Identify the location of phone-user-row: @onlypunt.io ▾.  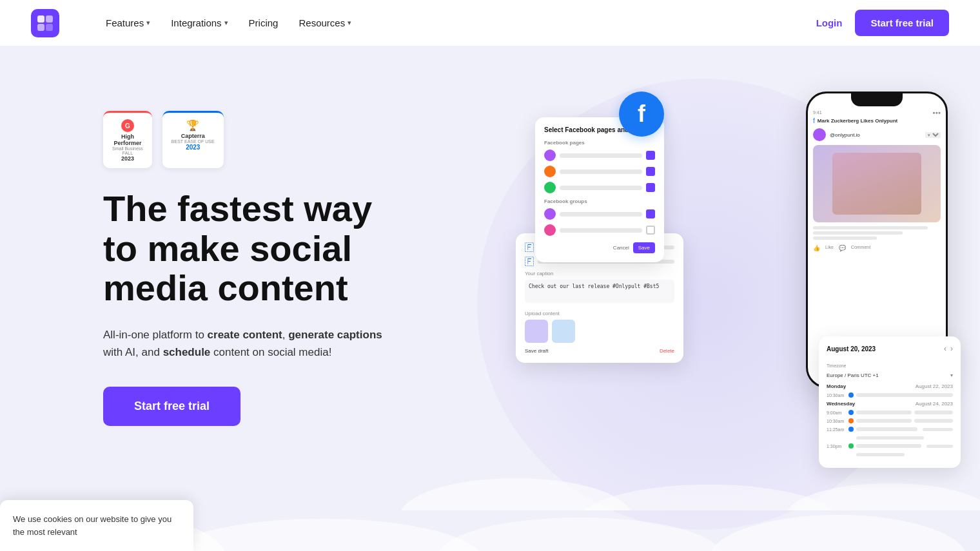
(877, 135).